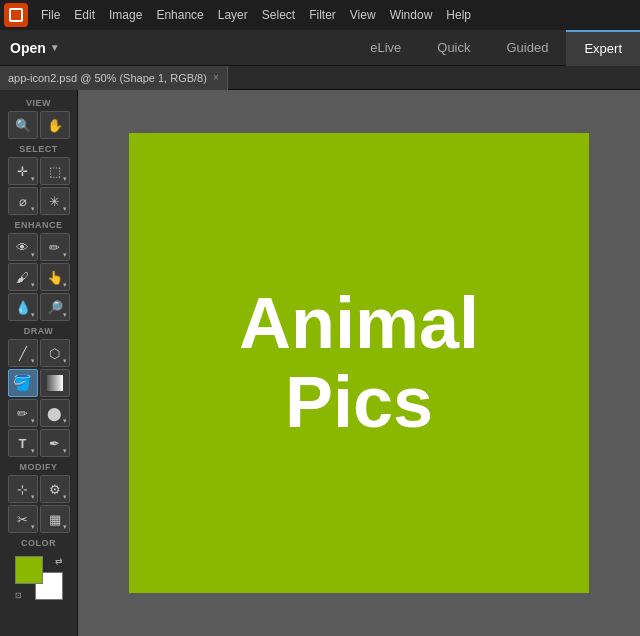  What do you see at coordinates (22, 278) in the screenshot?
I see `clone-icon: 🖌` at bounding box center [22, 278].